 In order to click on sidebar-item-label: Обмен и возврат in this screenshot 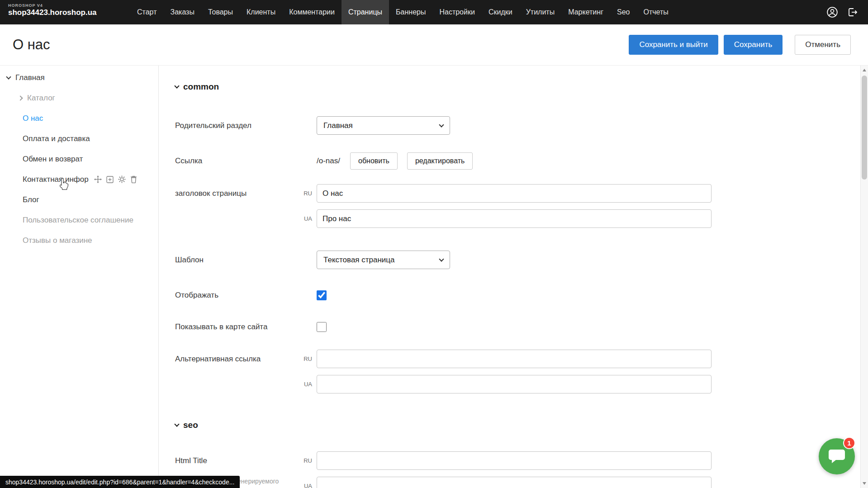, I will do `click(52, 159)`.